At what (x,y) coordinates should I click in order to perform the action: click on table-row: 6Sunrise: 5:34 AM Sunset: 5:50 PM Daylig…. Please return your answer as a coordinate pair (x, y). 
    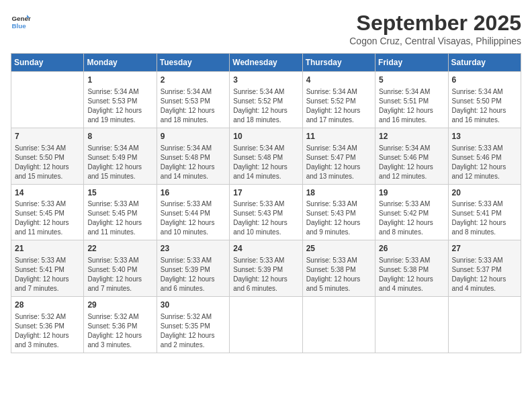
    Looking at the image, I should click on (484, 100).